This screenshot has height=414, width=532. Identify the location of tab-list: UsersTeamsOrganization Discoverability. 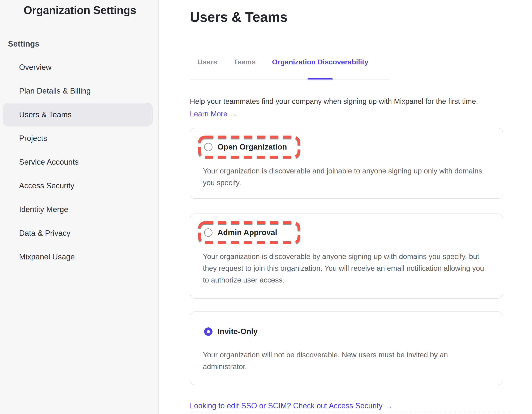
(361, 62).